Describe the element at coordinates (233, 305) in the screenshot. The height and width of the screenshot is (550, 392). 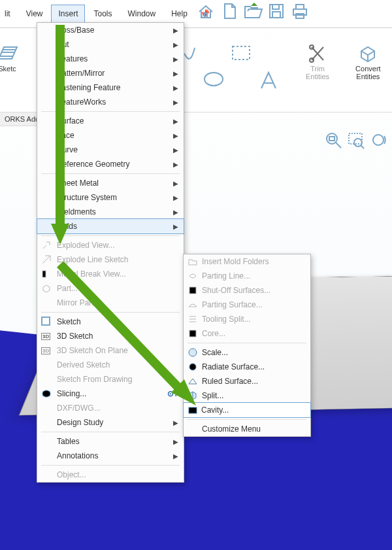
I see `menu-item-label: Parting Surface...` at that location.